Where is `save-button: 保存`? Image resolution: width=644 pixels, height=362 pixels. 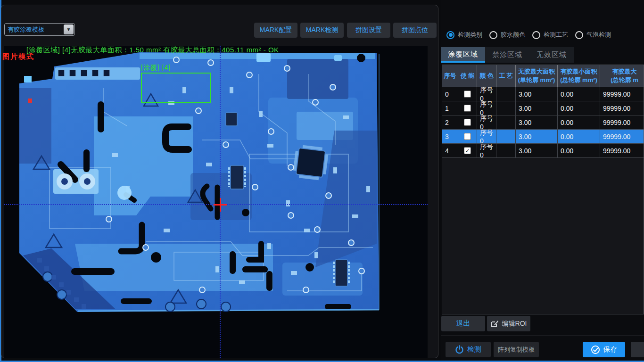
save-button: 保存 is located at coordinates (604, 350).